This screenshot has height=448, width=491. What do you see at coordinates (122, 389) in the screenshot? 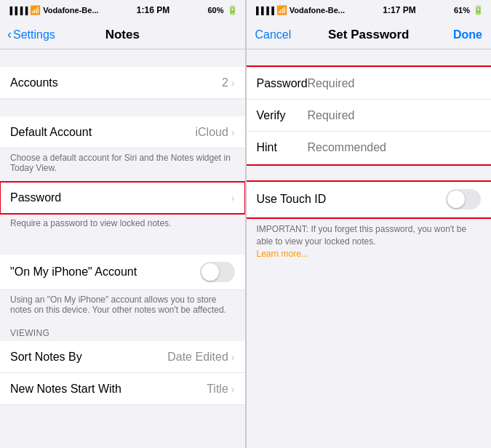
I see `new-notes-cell: New Notes Start With Title ›` at bounding box center [122, 389].